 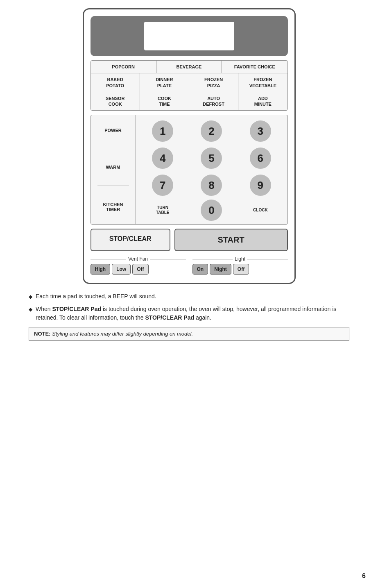 What do you see at coordinates (115, 102) in the screenshot?
I see `sensor-cook-button: SENSORCOOK` at bounding box center [115, 102].